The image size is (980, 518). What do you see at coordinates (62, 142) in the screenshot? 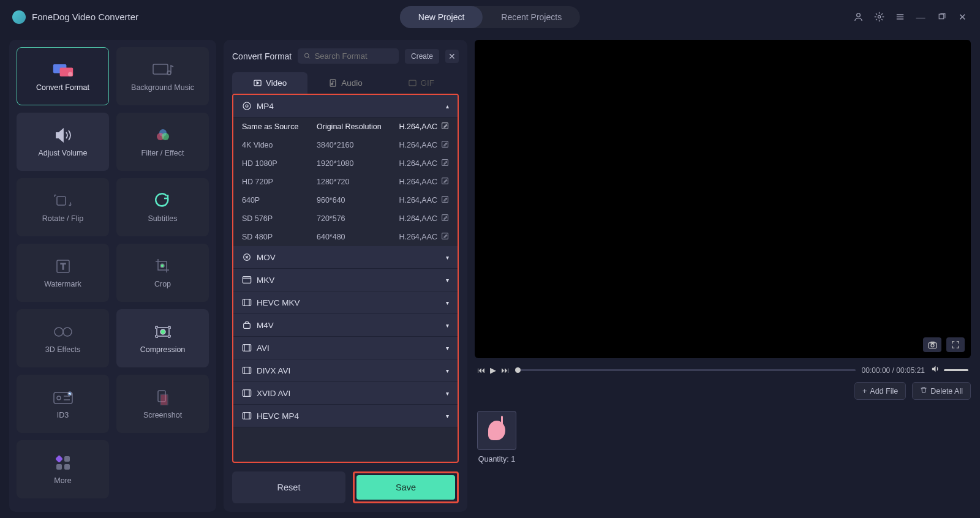
I see `tool-adjust-volume: Adjust Volume` at bounding box center [62, 142].